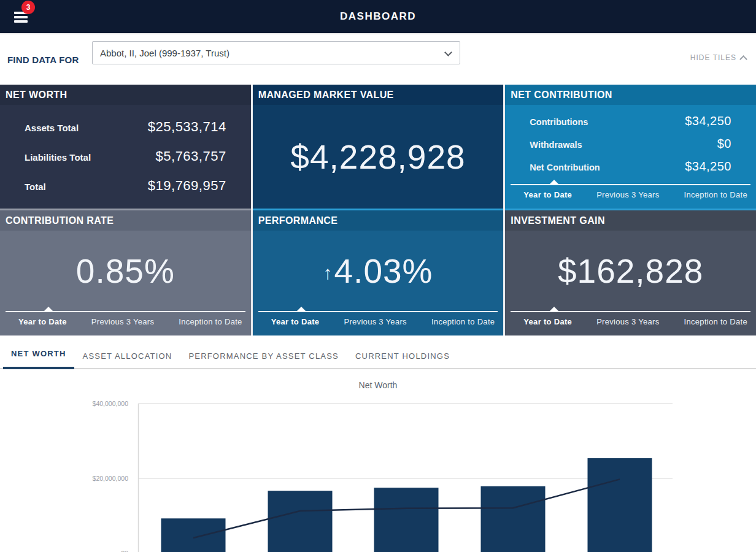 The width and height of the screenshot is (756, 552). I want to click on investment-gain-value: $162,828, so click(631, 271).